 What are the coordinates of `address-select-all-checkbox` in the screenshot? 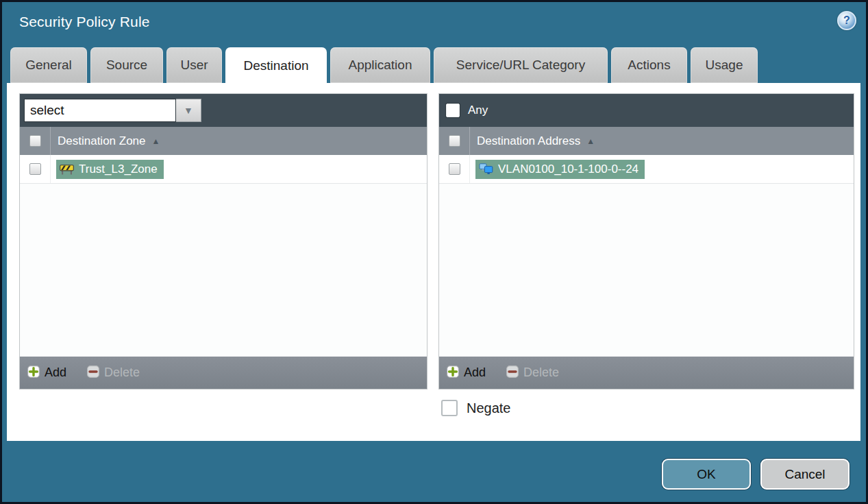 It's located at (455, 141).